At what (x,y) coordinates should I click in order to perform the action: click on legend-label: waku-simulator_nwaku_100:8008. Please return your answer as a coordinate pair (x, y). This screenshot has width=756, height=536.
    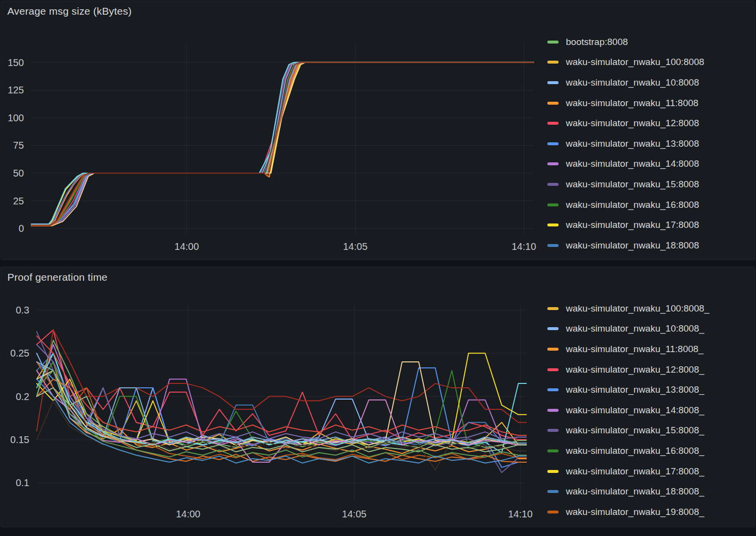
    Looking at the image, I should click on (635, 62).